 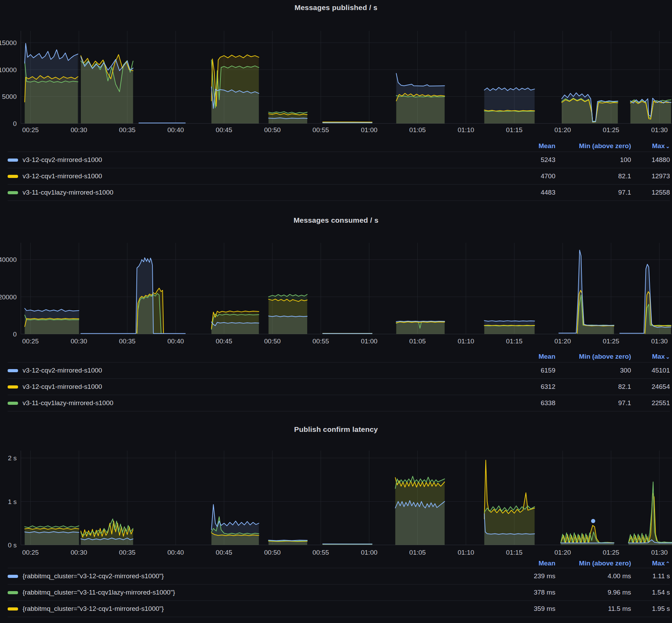 I want to click on legend-row: v3-12-cqv1-mirrored-s1000631282.124654, so click(x=339, y=386).